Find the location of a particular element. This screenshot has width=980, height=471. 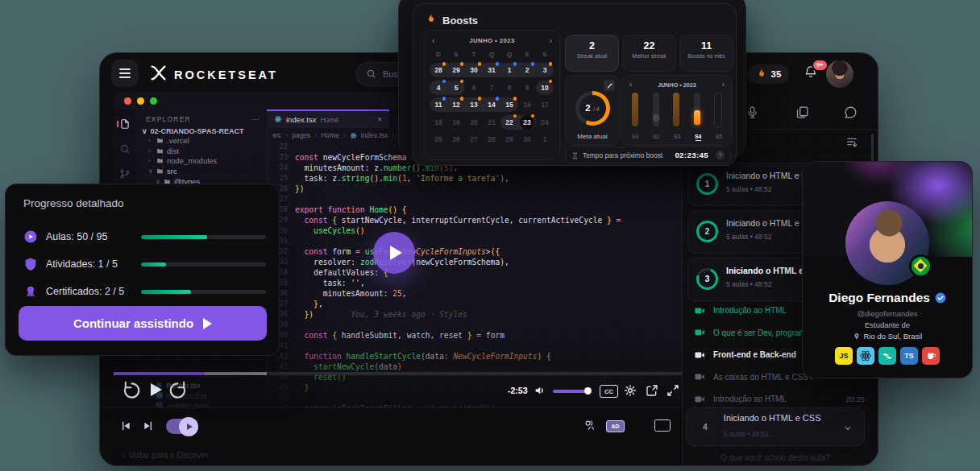

notifications-button: 9+ is located at coordinates (812, 72).